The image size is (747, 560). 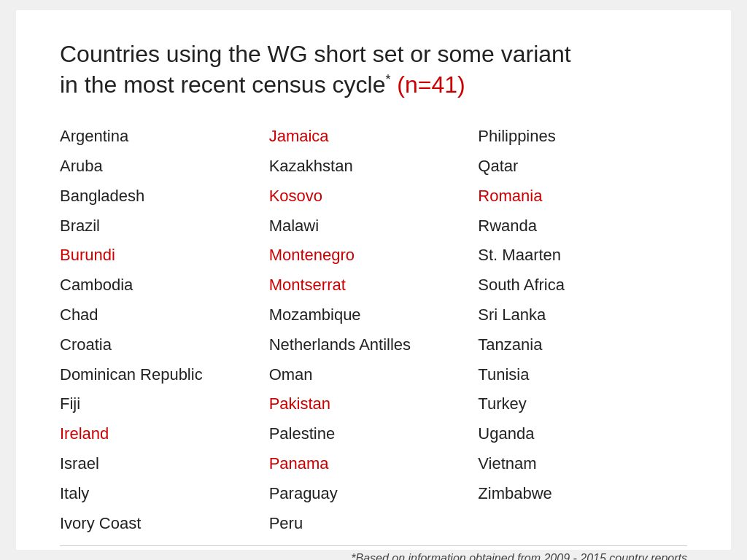 I want to click on country-item: Kosovo, so click(x=374, y=197).